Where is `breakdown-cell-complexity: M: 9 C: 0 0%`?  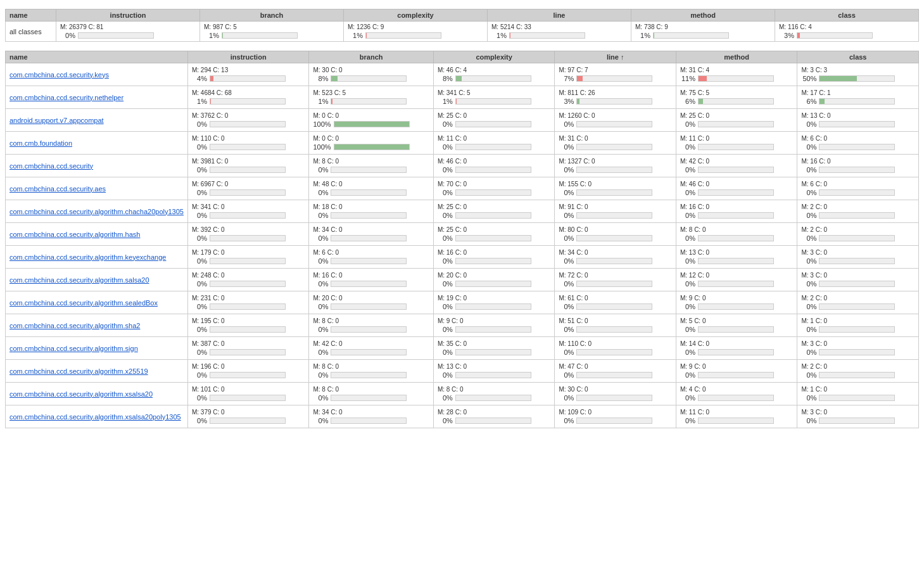 breakdown-cell-complexity: M: 9 C: 0 0% is located at coordinates (494, 326).